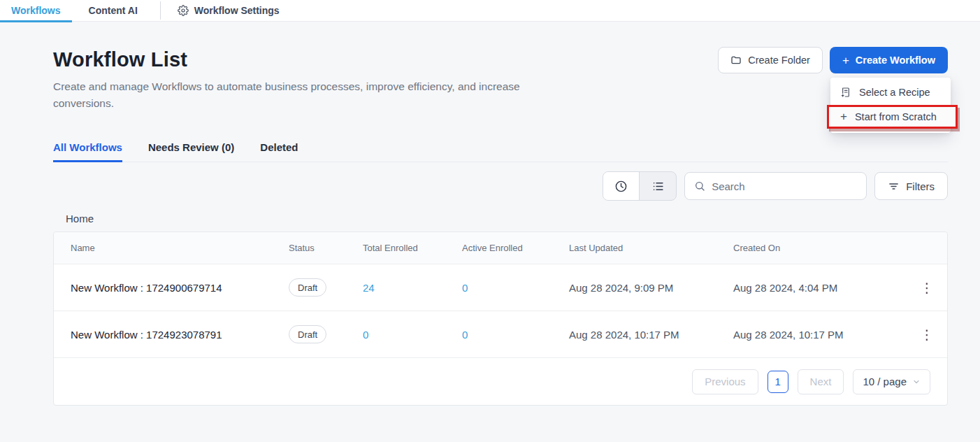  I want to click on topnav-item-workflows: Workflows, so click(36, 11).